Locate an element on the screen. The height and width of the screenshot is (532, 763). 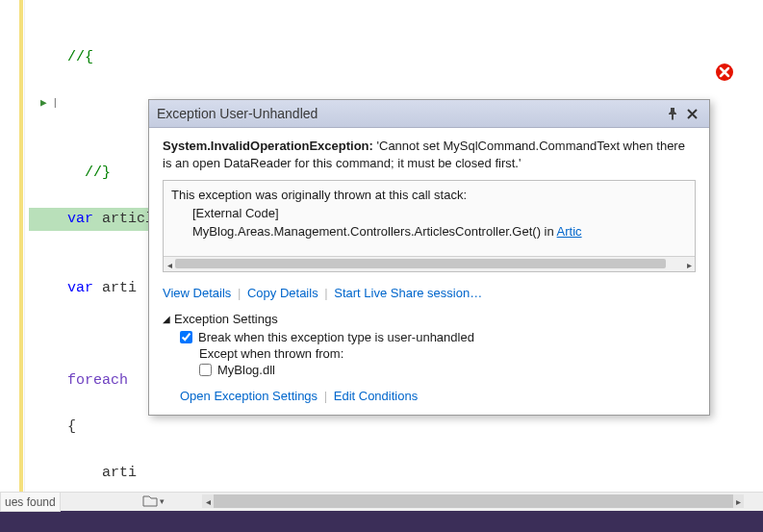
error-icon is located at coordinates (725, 72).